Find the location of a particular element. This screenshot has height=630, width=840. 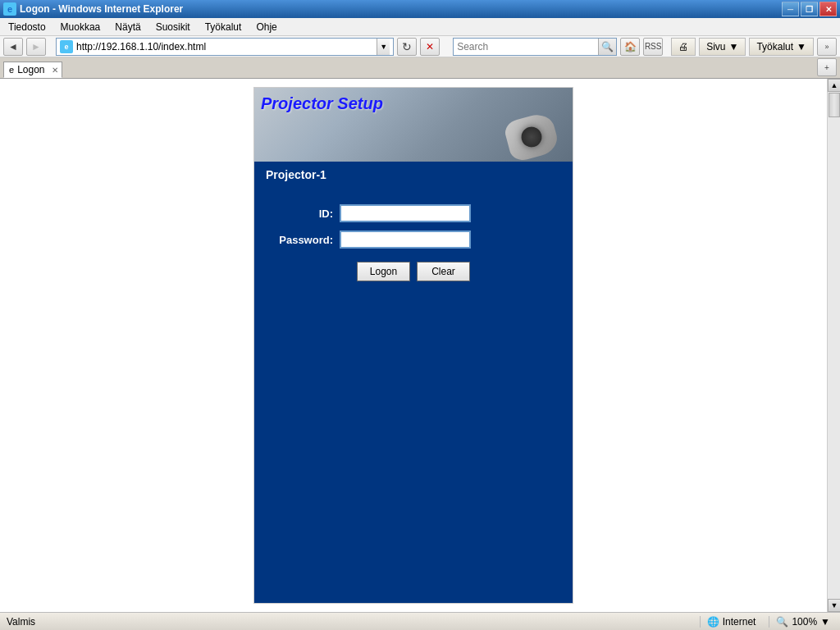

id-input is located at coordinates (405, 213).